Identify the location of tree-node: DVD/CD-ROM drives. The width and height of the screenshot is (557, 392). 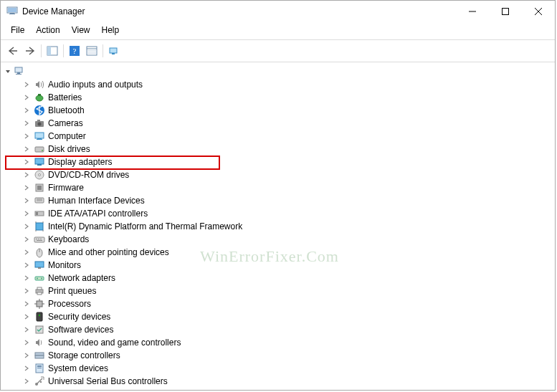
(288, 175).